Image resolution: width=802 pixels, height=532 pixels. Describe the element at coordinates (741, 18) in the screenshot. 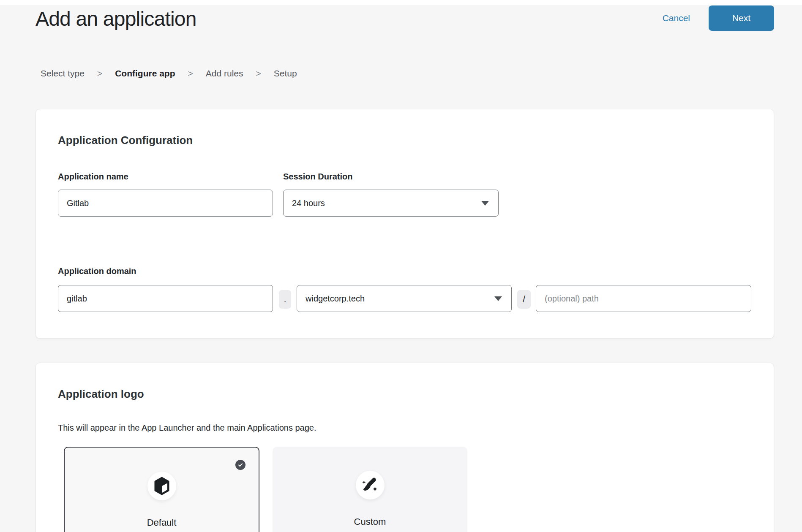

I see `next-button: Next` at that location.